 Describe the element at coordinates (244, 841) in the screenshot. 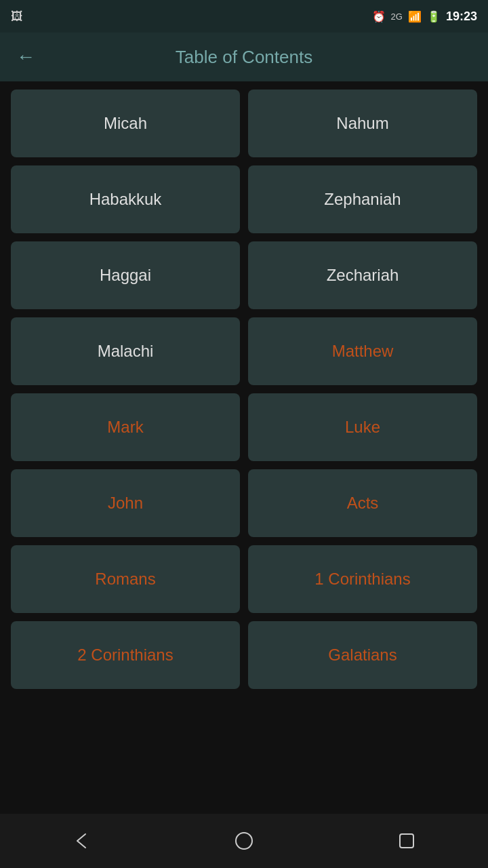

I see `bottom-nav` at that location.